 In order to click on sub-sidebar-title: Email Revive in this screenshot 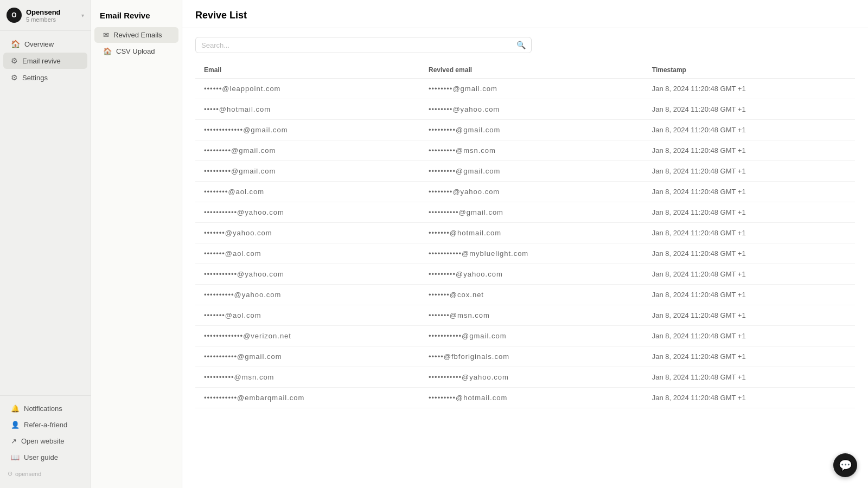, I will do `click(137, 17)`.